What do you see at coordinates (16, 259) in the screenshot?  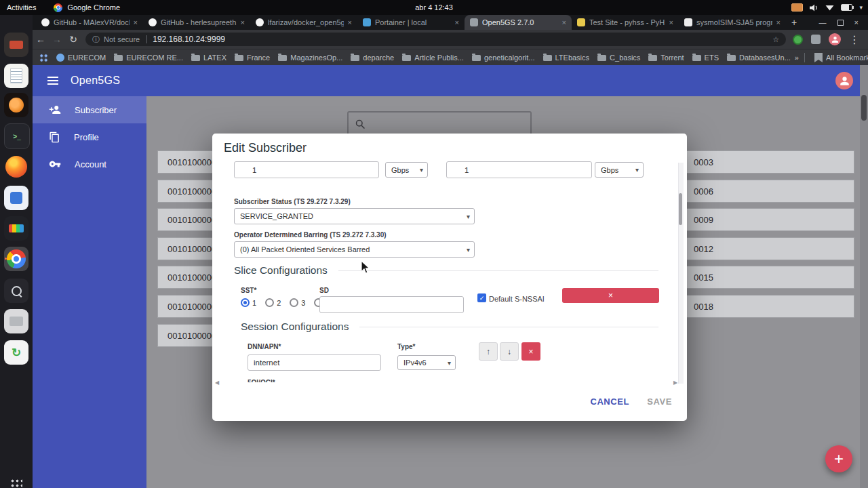 I see `google-chrome-icon` at bounding box center [16, 259].